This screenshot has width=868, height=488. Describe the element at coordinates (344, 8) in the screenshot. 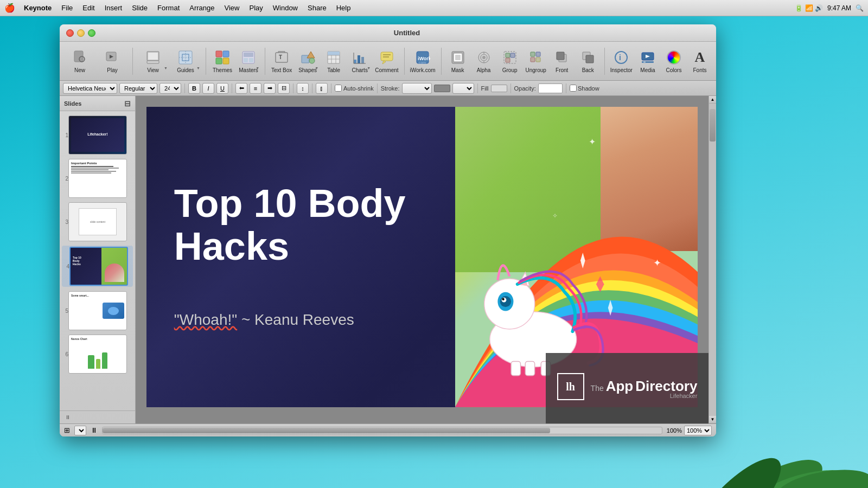

I see `menubar-help: Help` at that location.